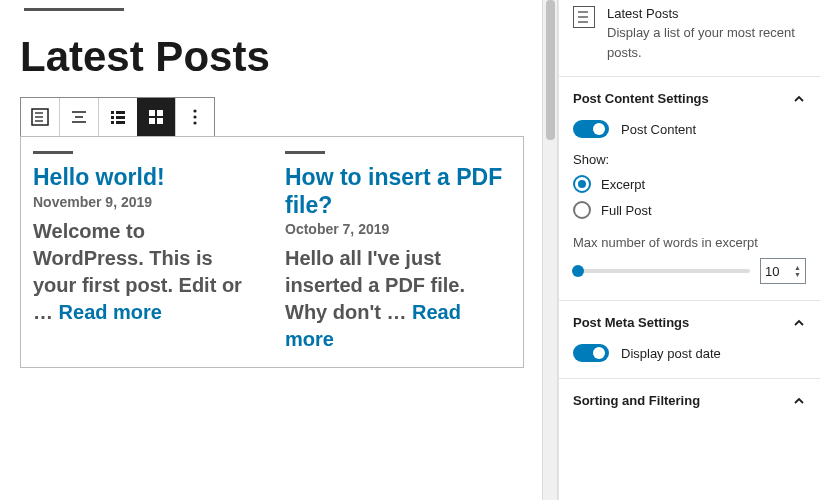  What do you see at coordinates (658, 130) in the screenshot?
I see `toggle-label: Post Content` at bounding box center [658, 130].